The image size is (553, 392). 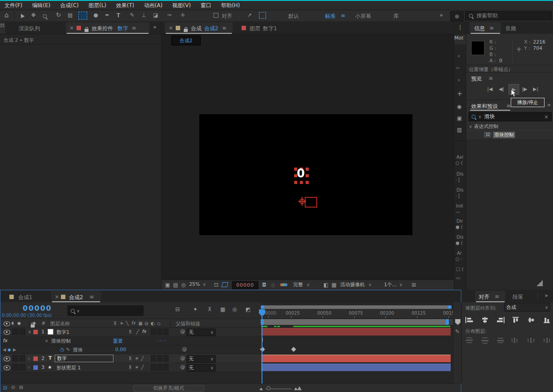 What do you see at coordinates (261, 389) in the screenshot?
I see `zoom-out-mountain-icon` at bounding box center [261, 389].